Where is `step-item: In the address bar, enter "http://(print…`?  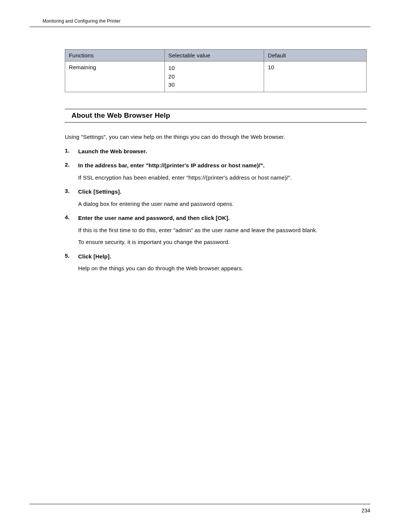 step-item: In the address bar, enter "http://(print… is located at coordinates (216, 172).